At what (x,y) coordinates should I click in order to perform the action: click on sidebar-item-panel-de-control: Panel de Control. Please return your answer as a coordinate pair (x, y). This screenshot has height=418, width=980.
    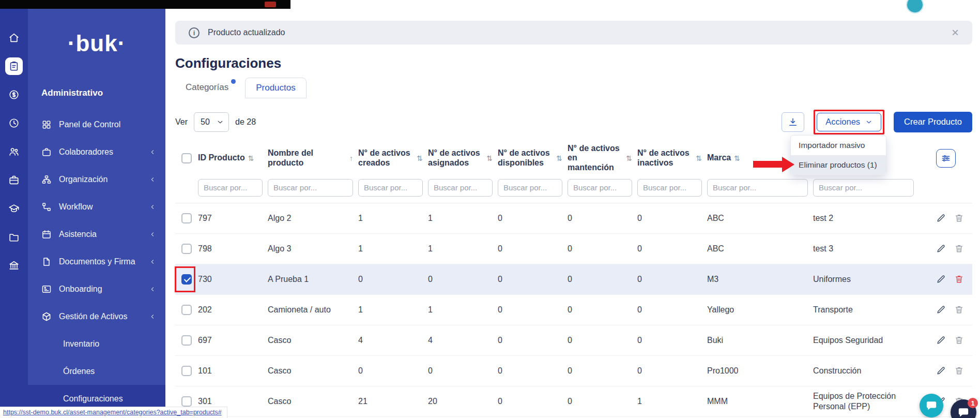
    Looking at the image, I should click on (97, 124).